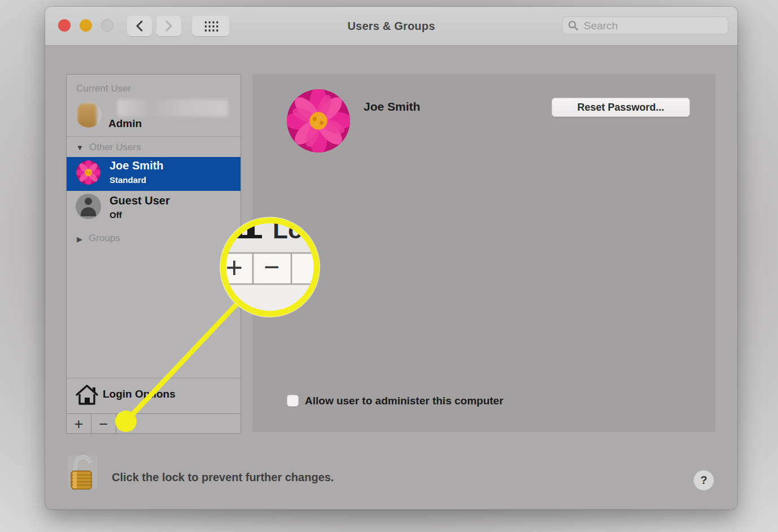 The height and width of the screenshot is (532, 778). What do you see at coordinates (703, 480) in the screenshot?
I see `help-button: ?` at bounding box center [703, 480].